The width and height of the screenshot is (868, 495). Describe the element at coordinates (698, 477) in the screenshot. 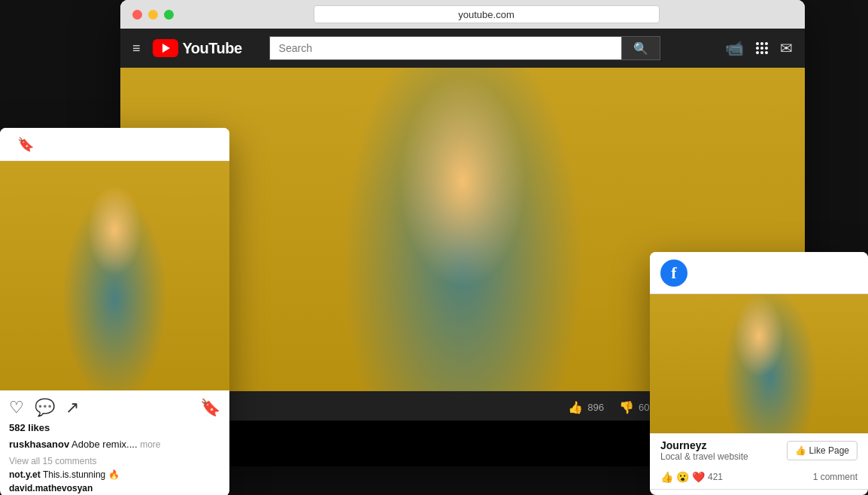

I see `fb-heart-reaction: ❤️` at that location.